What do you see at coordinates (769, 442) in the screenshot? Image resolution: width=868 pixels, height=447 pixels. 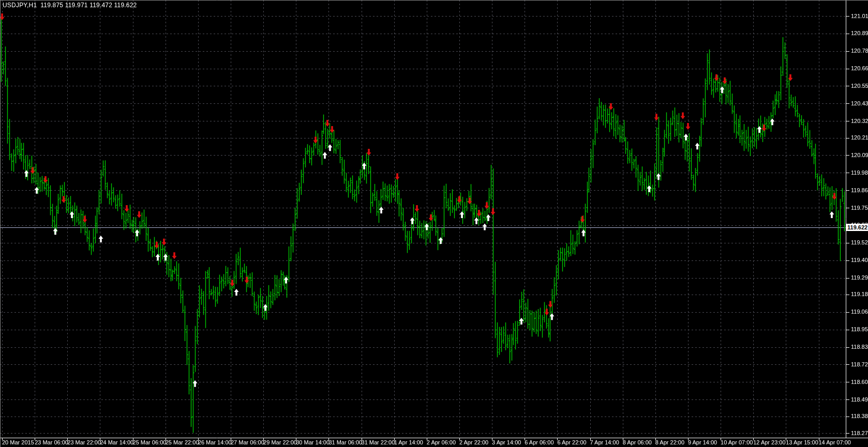 I see `x-axis-label: 12 Apr 23:00` at bounding box center [769, 442].